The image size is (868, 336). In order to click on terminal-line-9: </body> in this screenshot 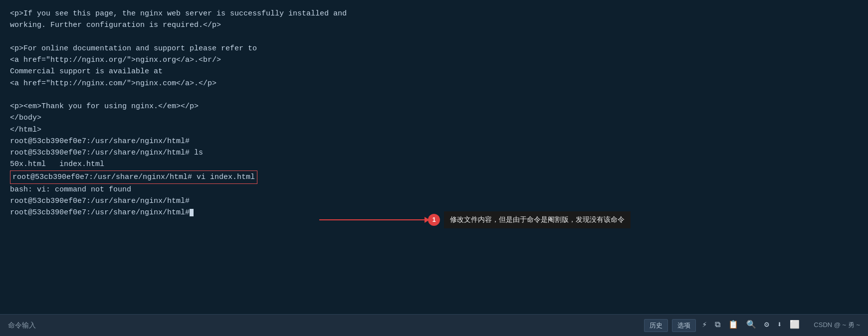, I will do `click(434, 118)`.